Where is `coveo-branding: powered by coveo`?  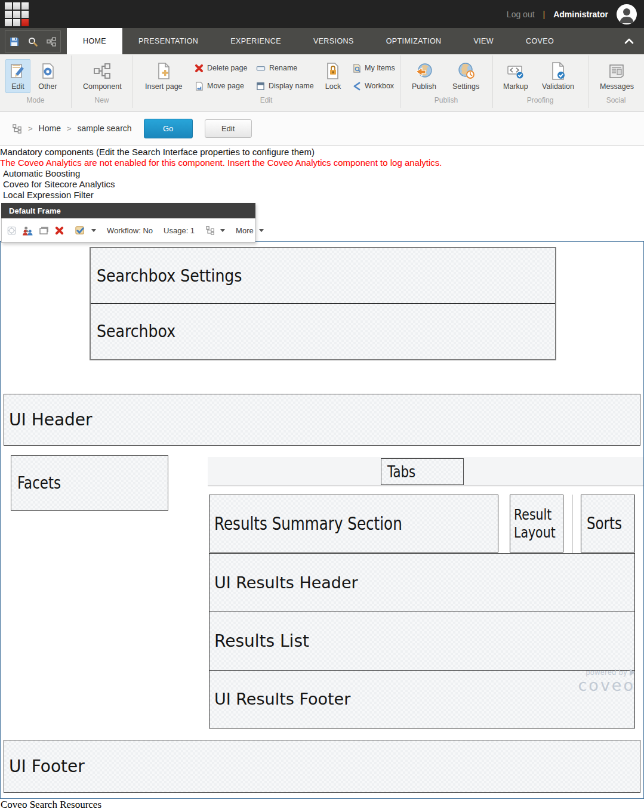
coveo-branding: powered by coveo is located at coordinates (606, 681).